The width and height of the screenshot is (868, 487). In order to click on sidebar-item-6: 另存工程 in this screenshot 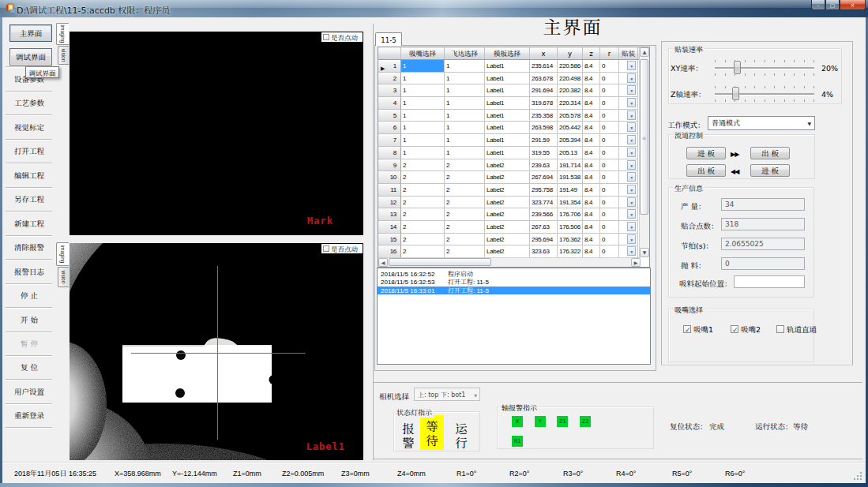, I will do `click(29, 199)`.